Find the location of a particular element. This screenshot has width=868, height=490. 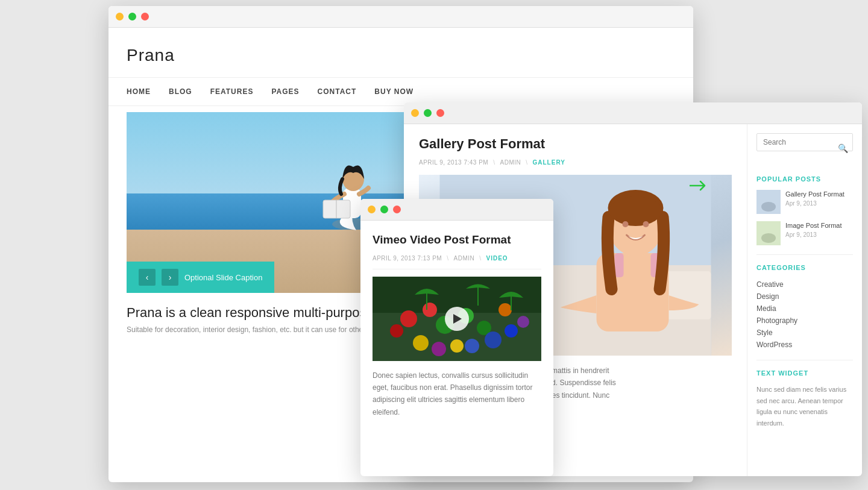

gallery-sidebar: 🔍 POPULAR POSTS Gallery Post Format Apr … is located at coordinates (805, 300).